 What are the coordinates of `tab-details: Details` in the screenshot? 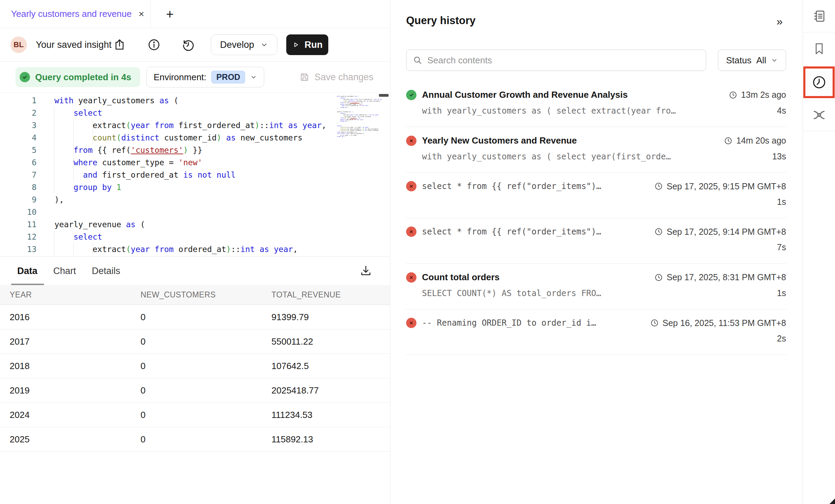 It's located at (106, 271).